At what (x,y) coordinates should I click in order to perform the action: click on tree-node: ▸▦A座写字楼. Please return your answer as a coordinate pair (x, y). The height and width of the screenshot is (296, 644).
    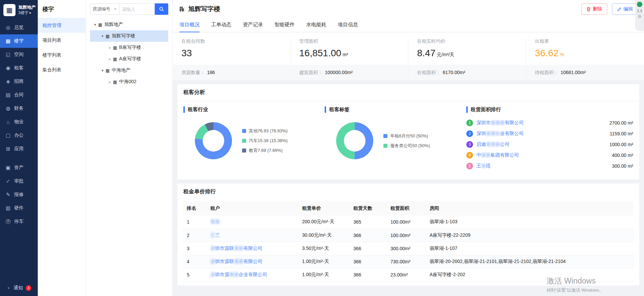
    Looking at the image, I should click on (129, 59).